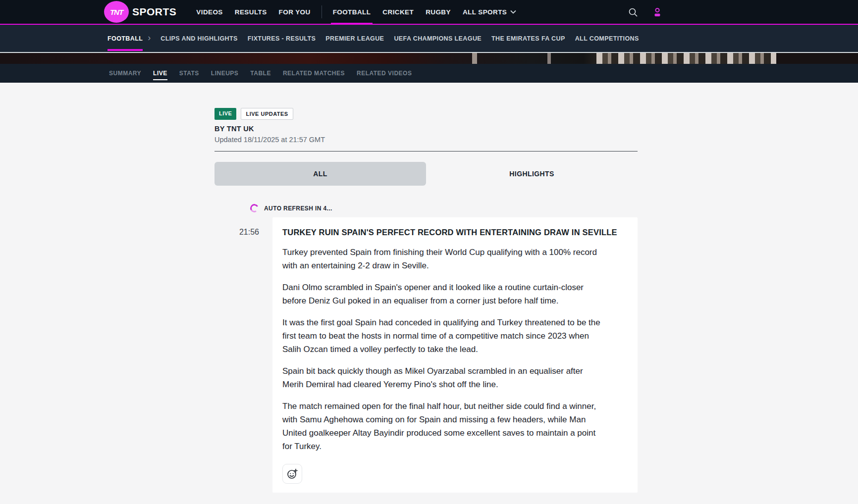 The image size is (858, 504). Describe the element at coordinates (209, 12) in the screenshot. I see `nav-item-videos: VIDEOS` at that location.